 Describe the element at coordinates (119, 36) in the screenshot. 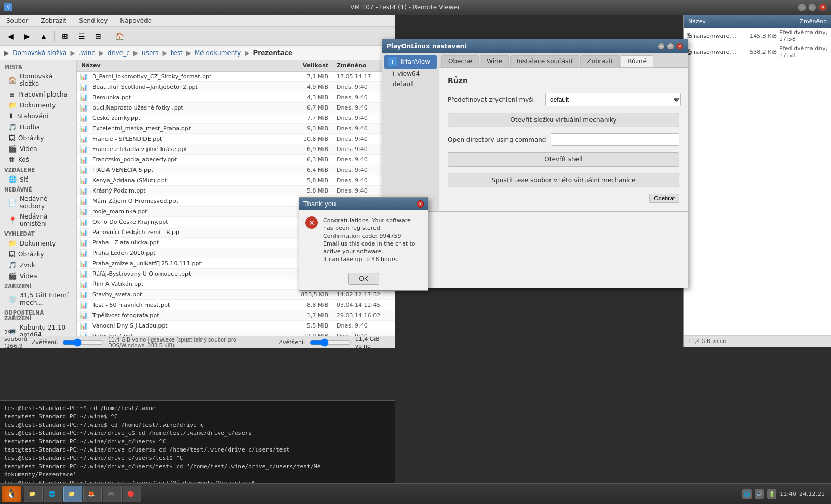

I see `home-button: 🏠` at that location.